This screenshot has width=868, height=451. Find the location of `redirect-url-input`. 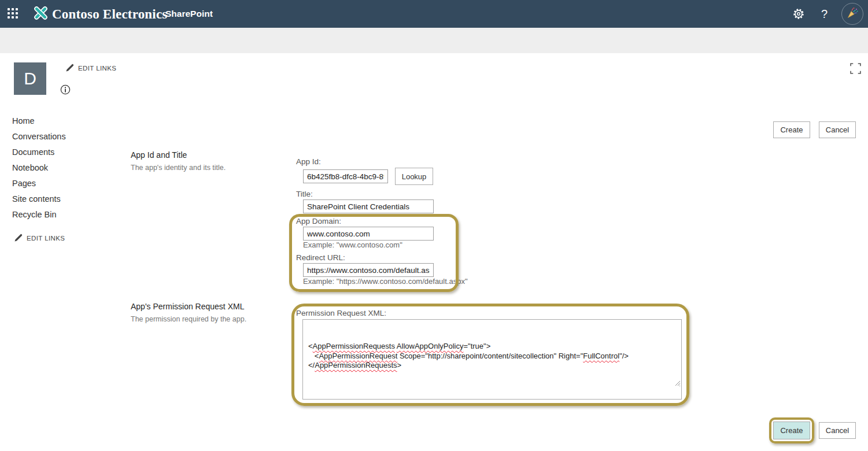

redirect-url-input is located at coordinates (368, 270).